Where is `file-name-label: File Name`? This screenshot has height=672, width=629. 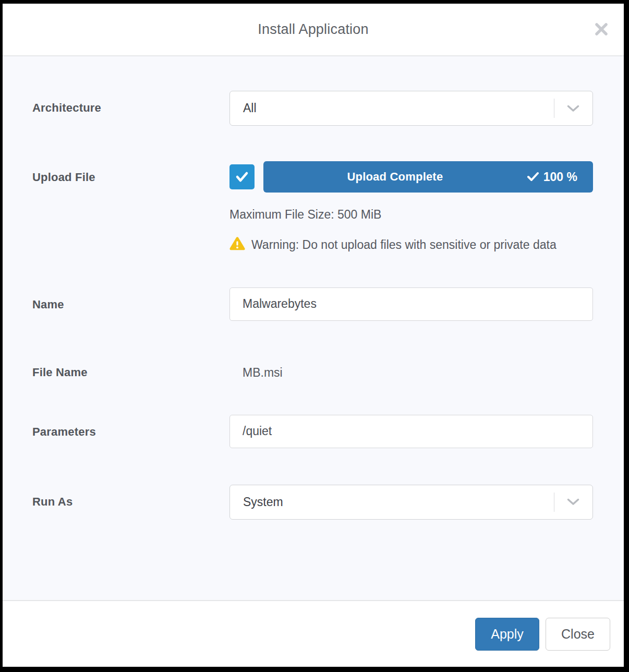
file-name-label: File Name is located at coordinates (131, 373).